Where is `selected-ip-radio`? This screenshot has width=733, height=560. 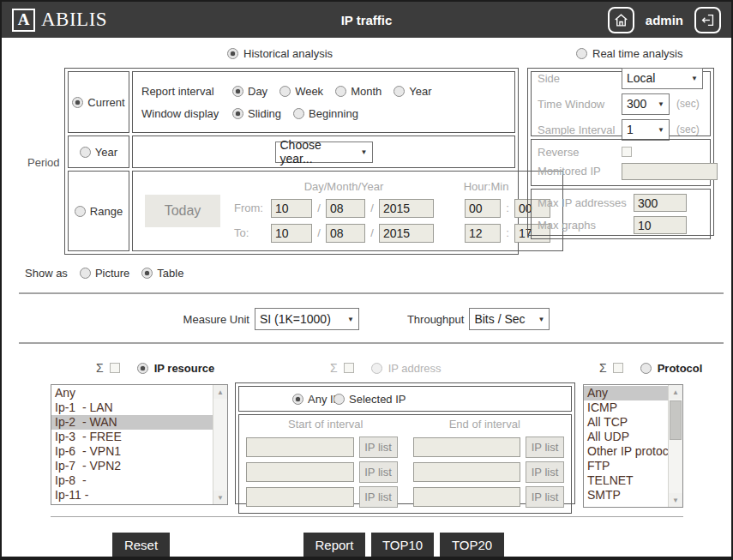 selected-ip-radio is located at coordinates (339, 400).